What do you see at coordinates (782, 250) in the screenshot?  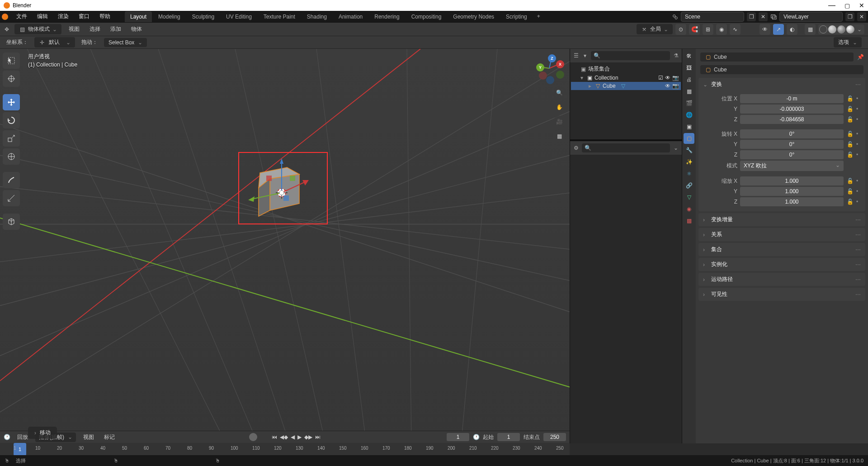 I see `panel-collection: ›集合⋯` at bounding box center [782, 250].